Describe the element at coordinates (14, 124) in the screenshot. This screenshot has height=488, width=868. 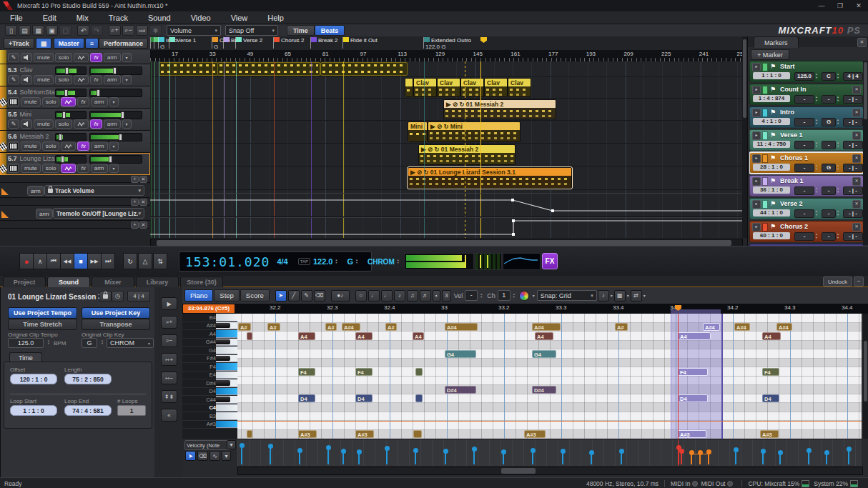
I see `draw-icon: ✎` at that location.